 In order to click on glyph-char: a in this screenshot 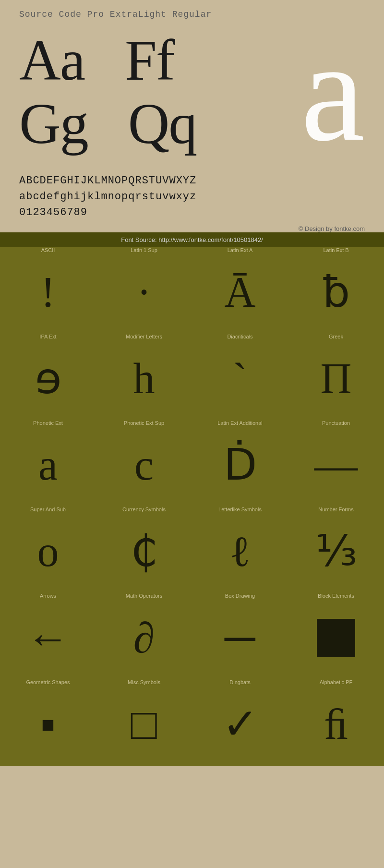, I will do `click(48, 465)`.